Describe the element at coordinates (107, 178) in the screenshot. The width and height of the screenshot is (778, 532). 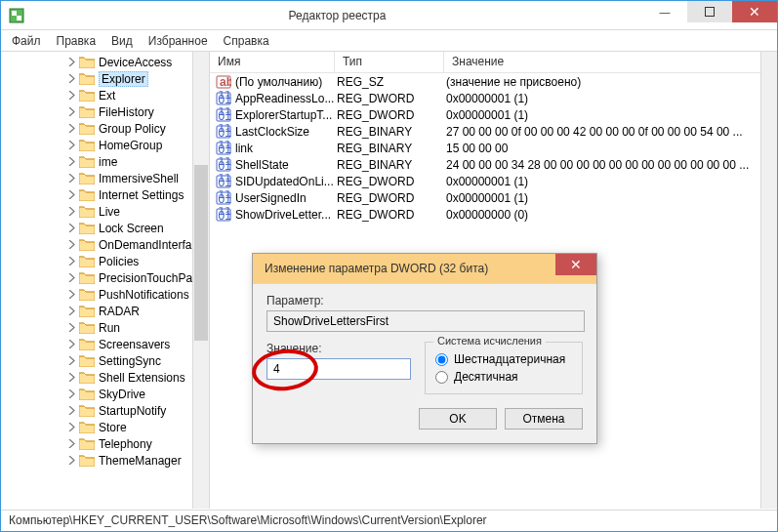
I see `tree-node: ImmersiveShell` at that location.